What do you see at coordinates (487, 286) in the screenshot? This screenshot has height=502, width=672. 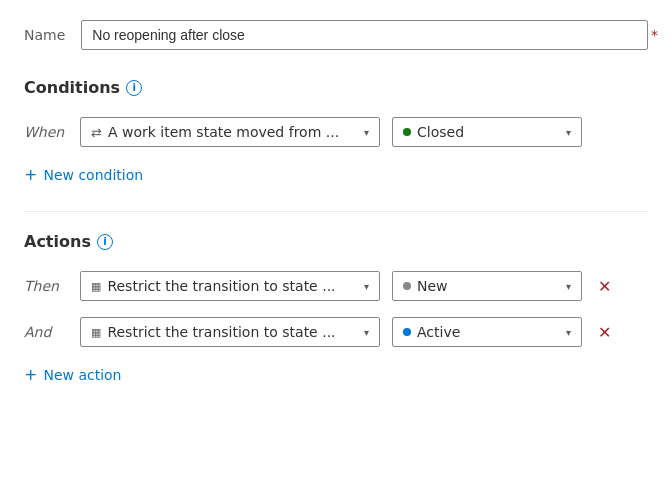 I see `action-state-dropdown: New ▾` at bounding box center [487, 286].